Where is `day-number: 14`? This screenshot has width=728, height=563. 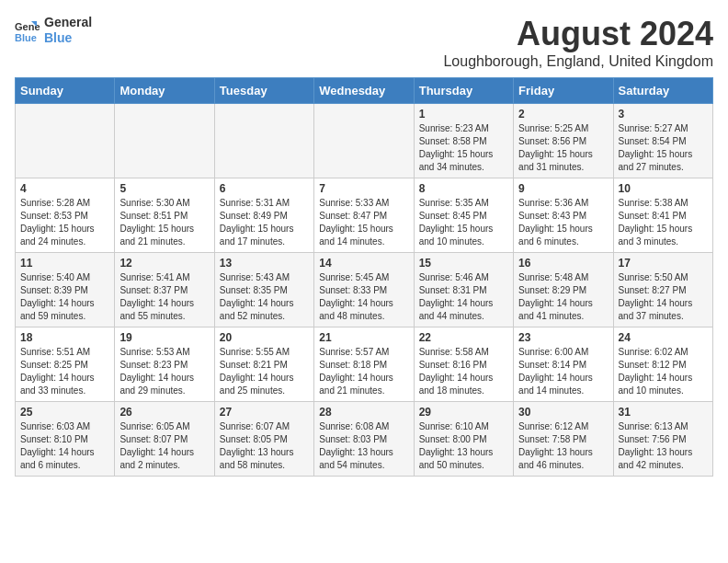
day-number: 14 is located at coordinates (364, 263).